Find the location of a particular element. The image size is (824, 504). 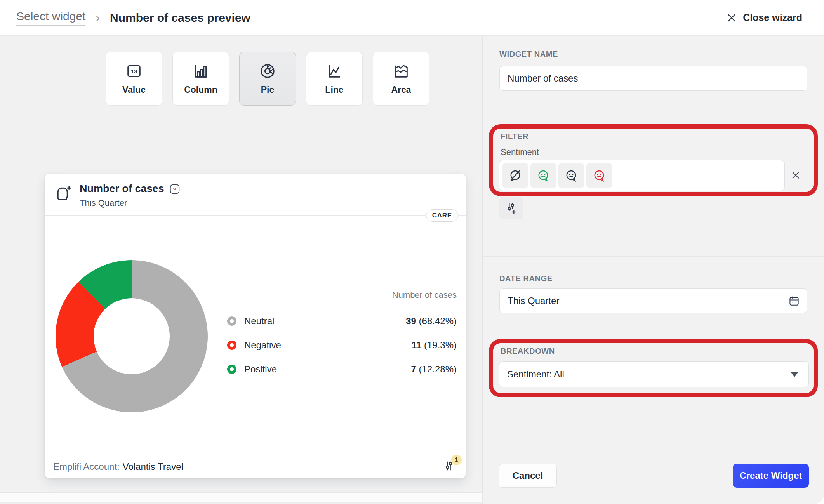

pie-widget-icon is located at coordinates (268, 71).